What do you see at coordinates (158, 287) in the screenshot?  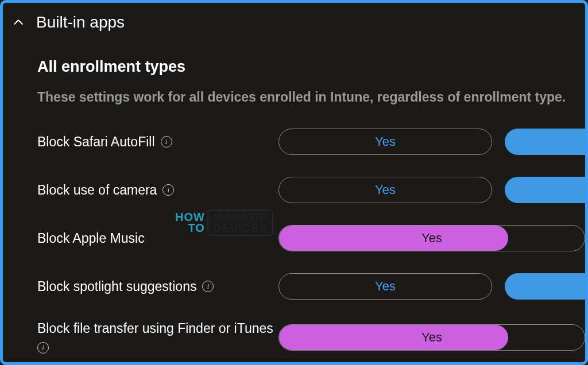 I see `setting-label: Block spotlight suggestions i` at bounding box center [158, 287].